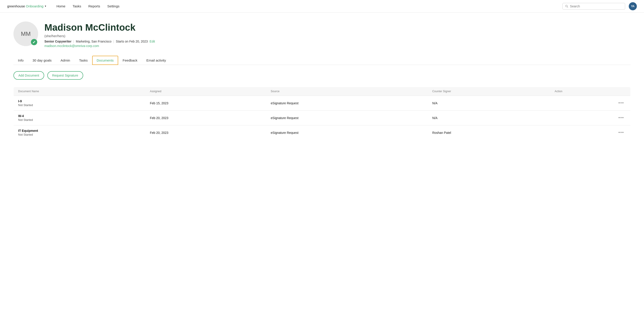 The height and width of the screenshot is (312, 644). Describe the element at coordinates (34, 42) in the screenshot. I see `edit-avatar-button` at that location.